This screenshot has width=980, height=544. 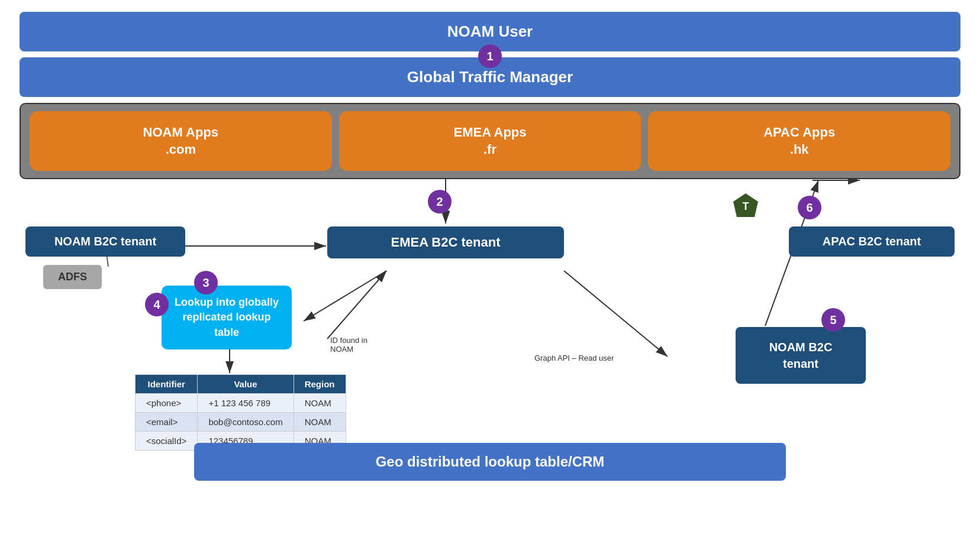 What do you see at coordinates (206, 283) in the screenshot?
I see `step3-badge: 3` at bounding box center [206, 283].